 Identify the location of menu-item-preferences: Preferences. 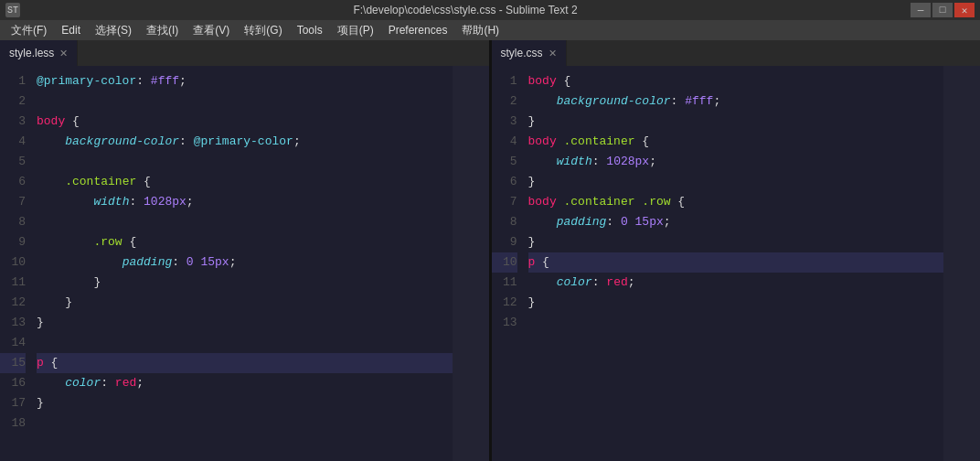
(419, 30).